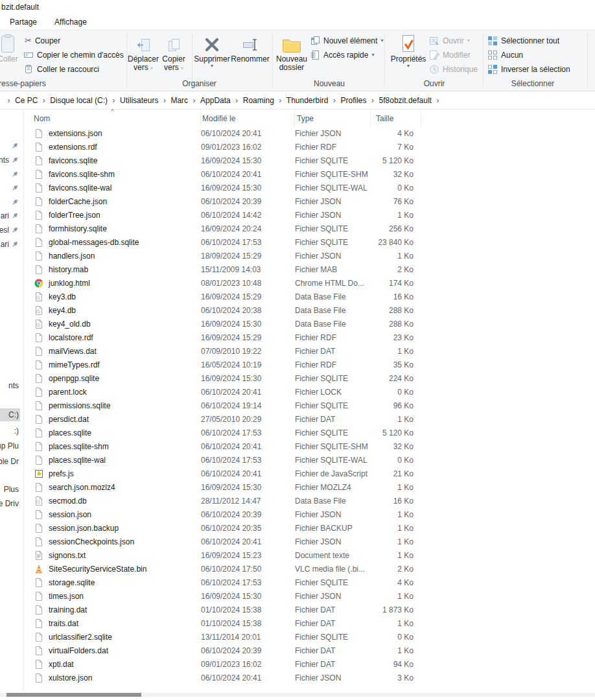 The height and width of the screenshot is (700, 595). What do you see at coordinates (292, 52) in the screenshot?
I see `new-folder-button: Nouveau dossier` at bounding box center [292, 52].